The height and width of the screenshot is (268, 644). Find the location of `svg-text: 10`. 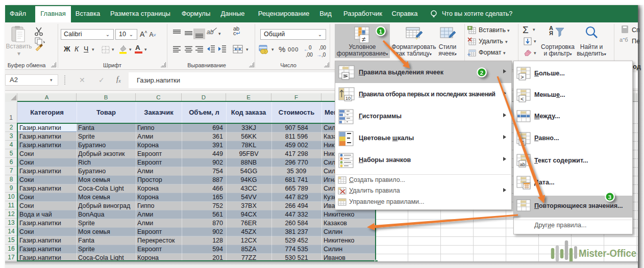

svg-text: 10 is located at coordinates (348, 98).